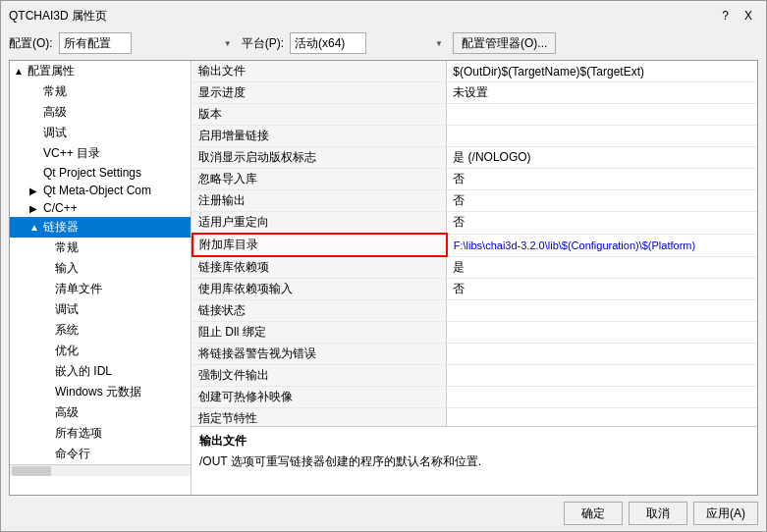  I want to click on tree-item-linker-embedded-idl: 嵌入的 IDL, so click(100, 371).